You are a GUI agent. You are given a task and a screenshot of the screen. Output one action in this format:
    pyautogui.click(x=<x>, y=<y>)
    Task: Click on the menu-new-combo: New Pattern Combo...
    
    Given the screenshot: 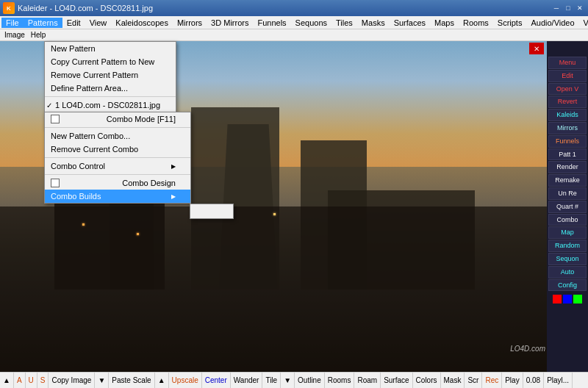 What is the action you would take?
    pyautogui.click(x=118, y=136)
    